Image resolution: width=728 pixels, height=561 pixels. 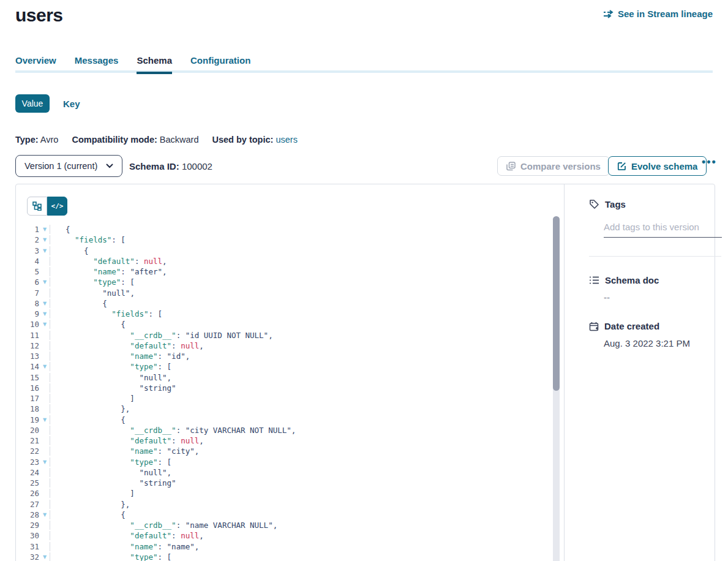 I want to click on schema-doc-title: Schema doc, so click(x=632, y=280).